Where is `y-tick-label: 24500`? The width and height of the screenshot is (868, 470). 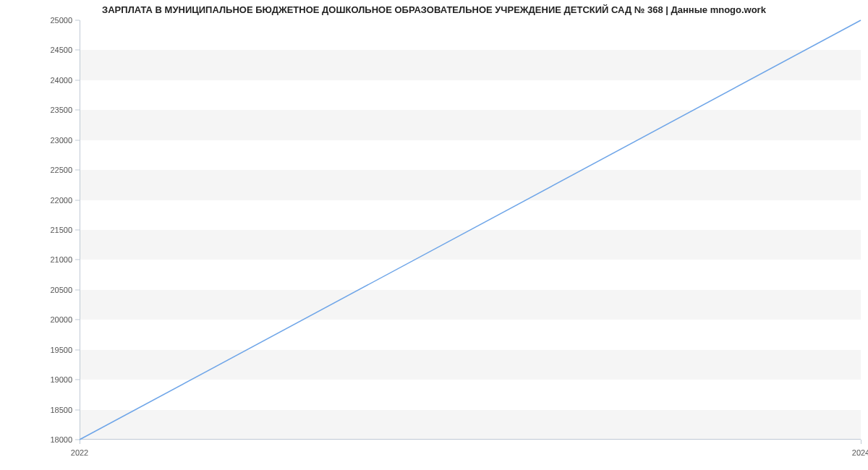
y-tick-label: 24500 is located at coordinates (36, 50).